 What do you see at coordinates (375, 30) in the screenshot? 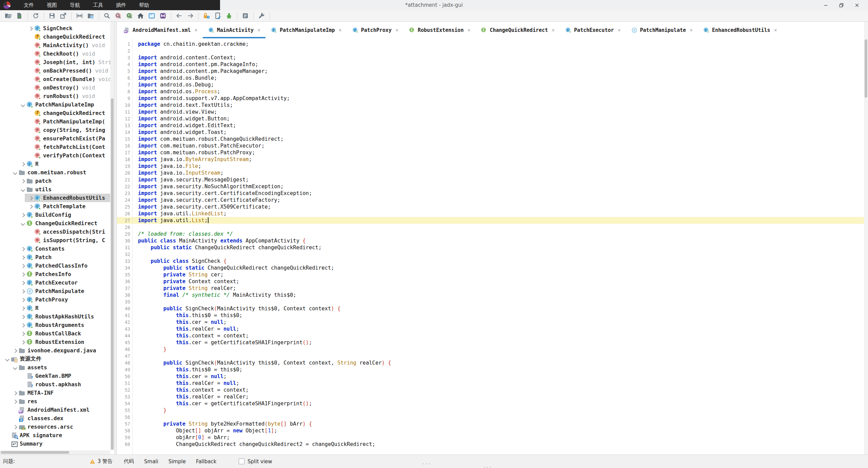
I see `editor-tab: PatchProxy×` at bounding box center [375, 30].